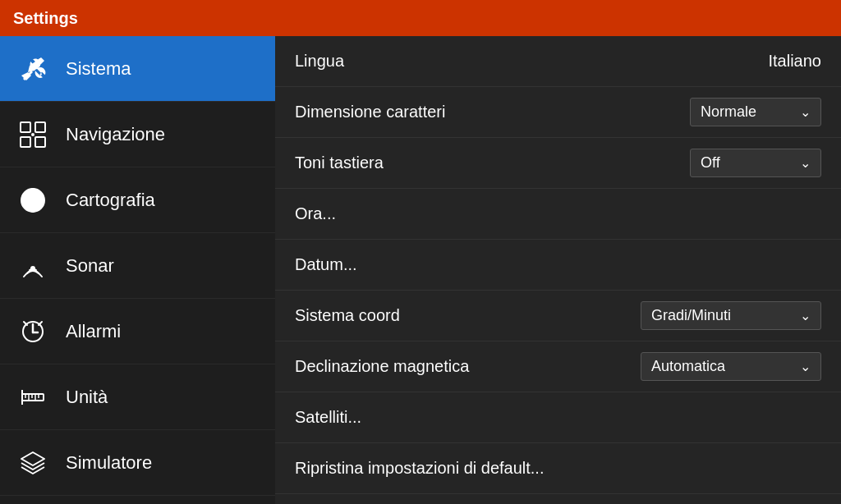 The width and height of the screenshot is (841, 504). I want to click on sidebar-item-simulatore: Simulatore, so click(138, 463).